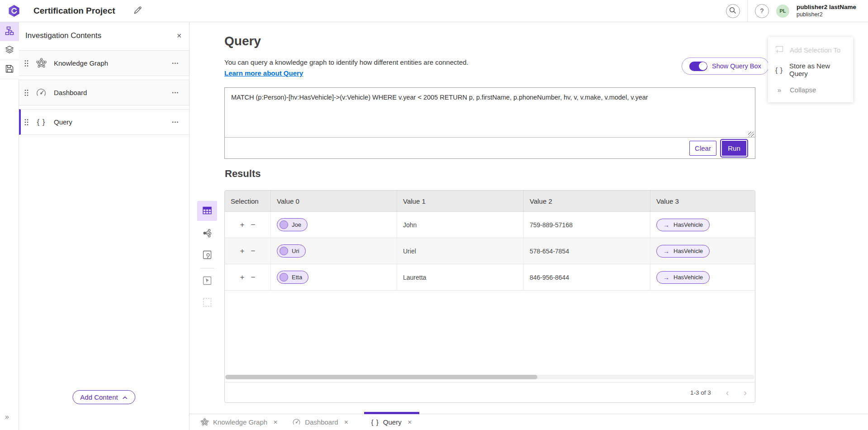 The height and width of the screenshot is (430, 868). Describe the element at coordinates (490, 112) in the screenshot. I see `query-input: MATCH (p:Person)-[hv:HasVehicle]->(v:Veh…` at that location.